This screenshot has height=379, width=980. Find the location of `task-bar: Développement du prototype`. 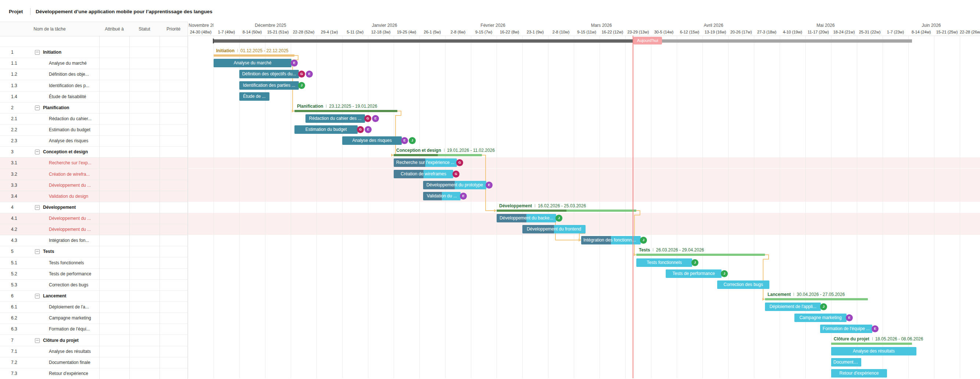

task-bar: Développement du prototype is located at coordinates (455, 185).